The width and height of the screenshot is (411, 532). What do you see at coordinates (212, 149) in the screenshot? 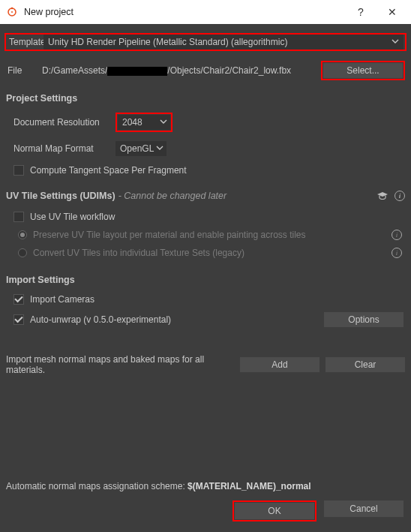
I see `normal-format-row: Normal Map Format OpenGL` at bounding box center [212, 149].